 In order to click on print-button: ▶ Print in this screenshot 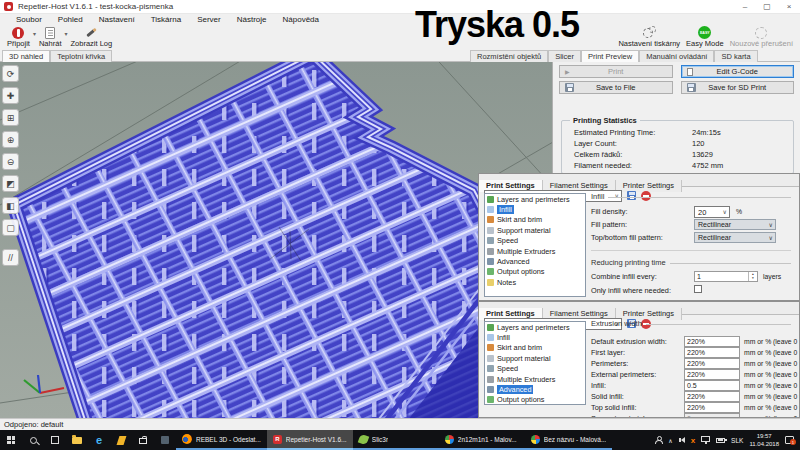, I will do `click(616, 72)`.